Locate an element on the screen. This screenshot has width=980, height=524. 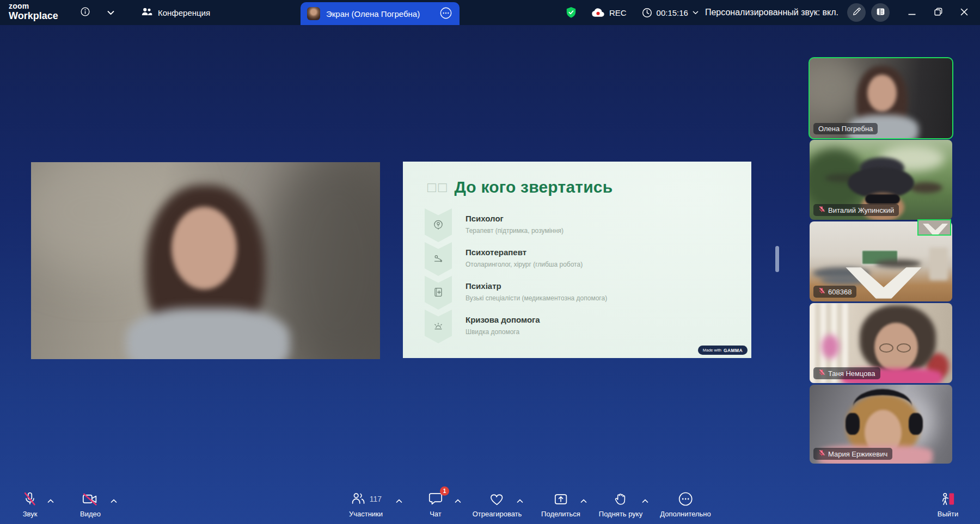
share-label: Поделиться is located at coordinates (561, 514).